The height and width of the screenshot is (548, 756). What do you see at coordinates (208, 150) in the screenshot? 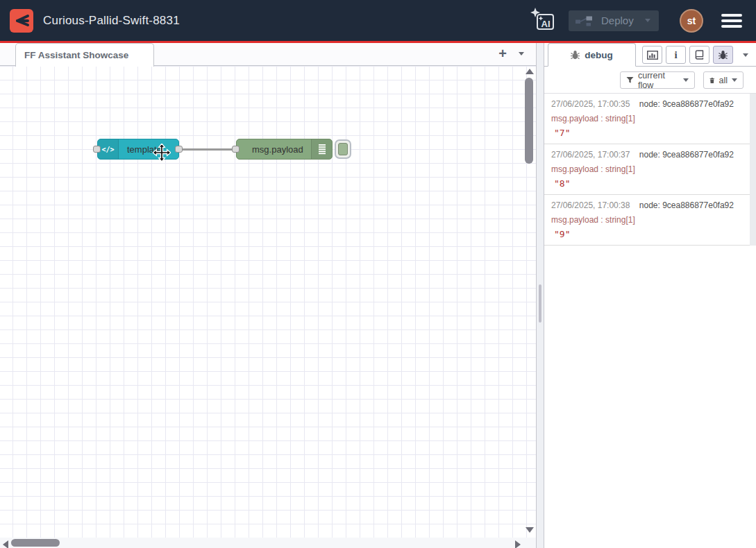
I see `wire-template-to-debug` at bounding box center [208, 150].